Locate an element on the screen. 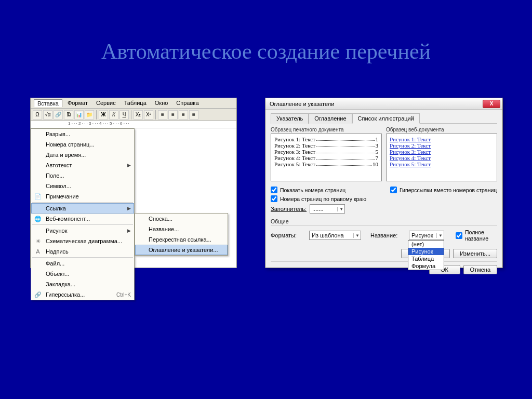  bold-icon: Ж is located at coordinates (103, 115).